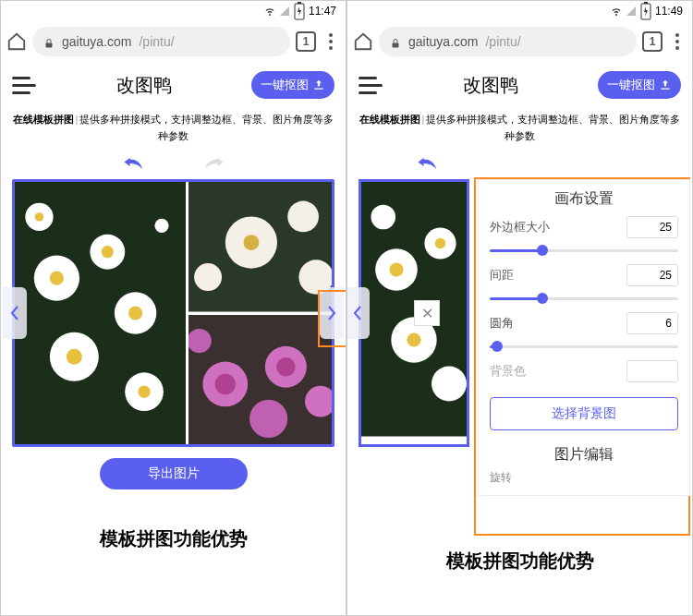 This screenshot has width=693, height=616. Describe the element at coordinates (584, 454) in the screenshot. I see `panel-subtitle: 图片编辑` at that location.